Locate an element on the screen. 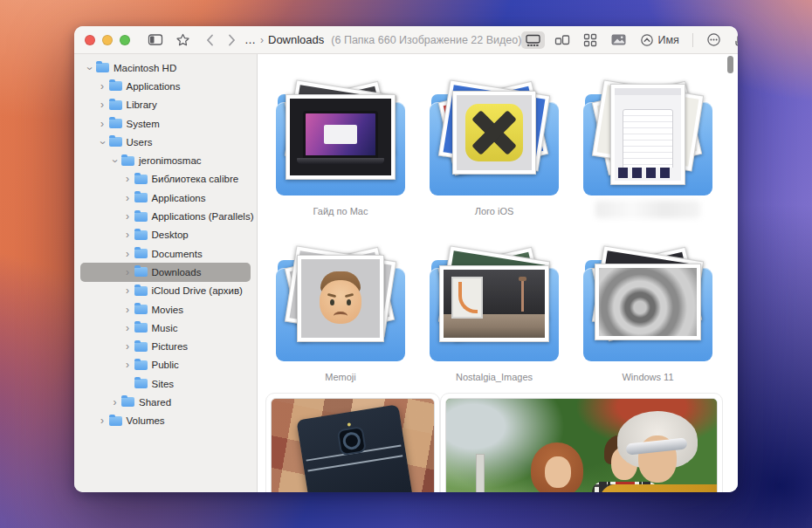 The image size is (812, 528). back-button is located at coordinates (210, 40).